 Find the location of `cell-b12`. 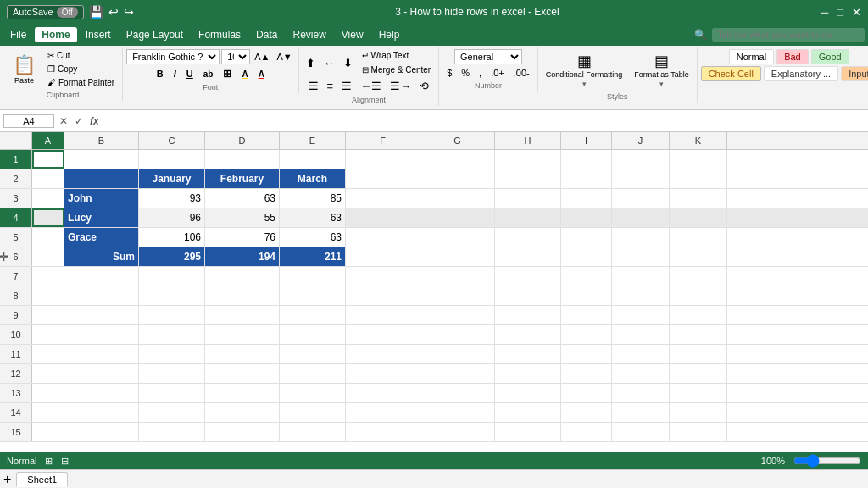

cell-b12 is located at coordinates (102, 374).